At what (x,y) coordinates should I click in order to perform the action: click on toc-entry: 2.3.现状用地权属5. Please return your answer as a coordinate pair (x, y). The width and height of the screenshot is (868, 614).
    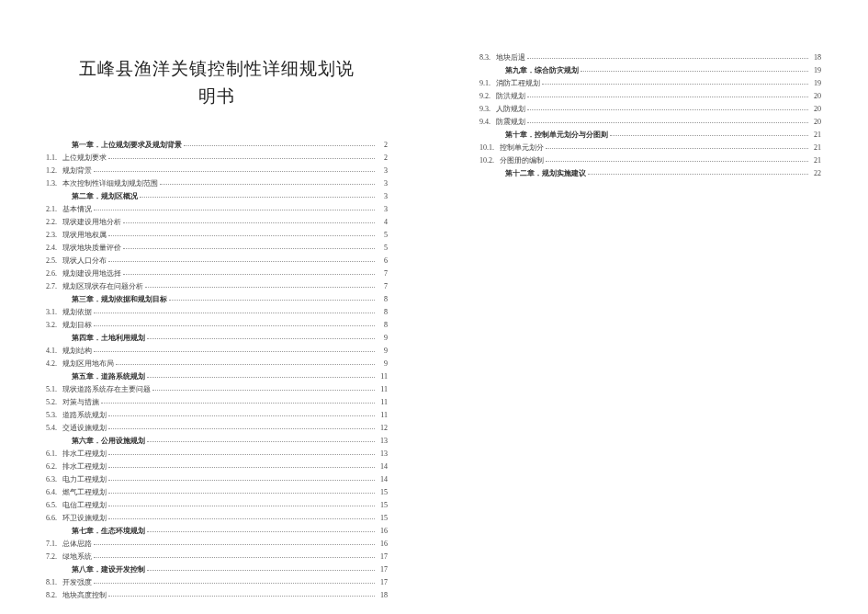
    Looking at the image, I should click on (217, 235).